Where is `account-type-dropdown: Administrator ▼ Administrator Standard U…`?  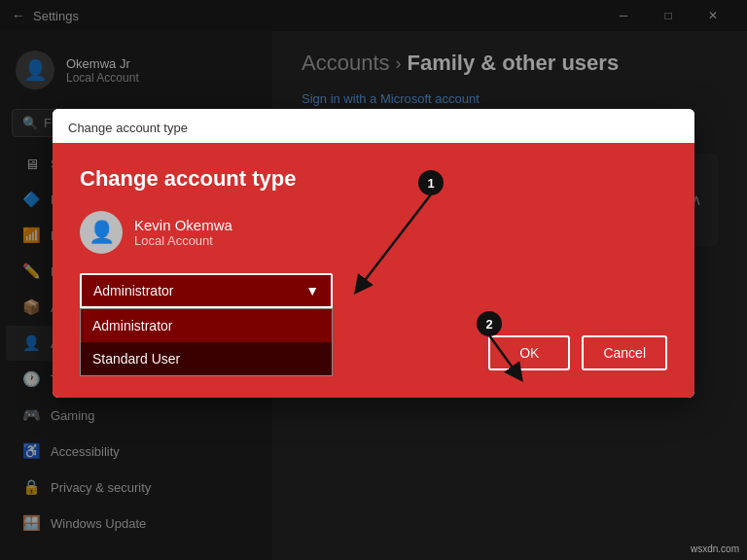 account-type-dropdown: Administrator ▼ Administrator Standard U… is located at coordinates (206, 291).